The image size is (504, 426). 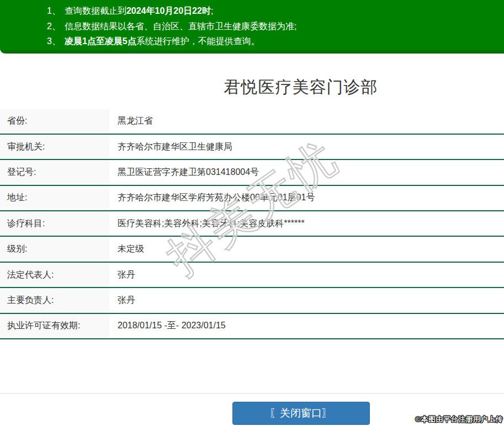 I want to click on notice-text: 系统进行维护，不能提供查询。, so click(x=198, y=41).